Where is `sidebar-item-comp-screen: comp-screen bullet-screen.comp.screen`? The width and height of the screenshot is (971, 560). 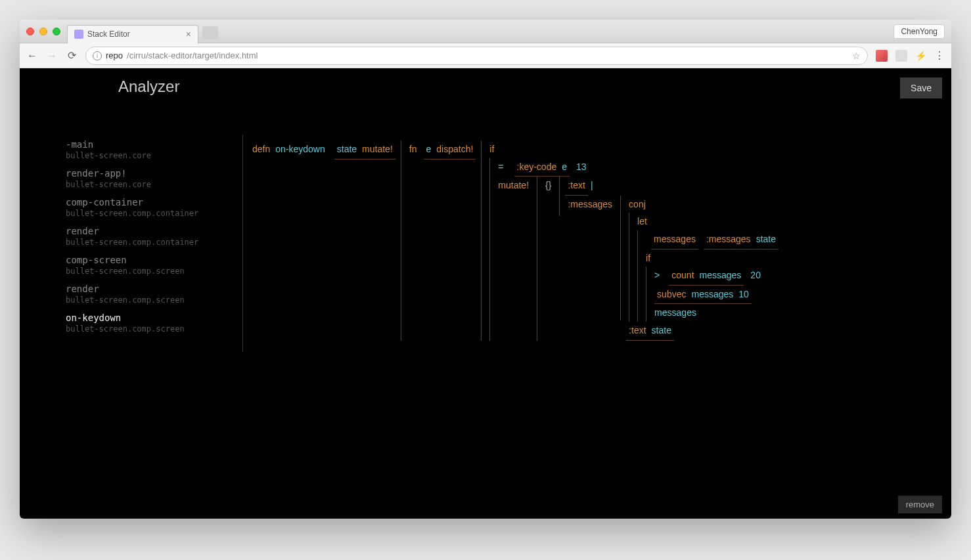 sidebar-item-comp-screen: comp-screen bullet-screen.comp.screen is located at coordinates (154, 265).